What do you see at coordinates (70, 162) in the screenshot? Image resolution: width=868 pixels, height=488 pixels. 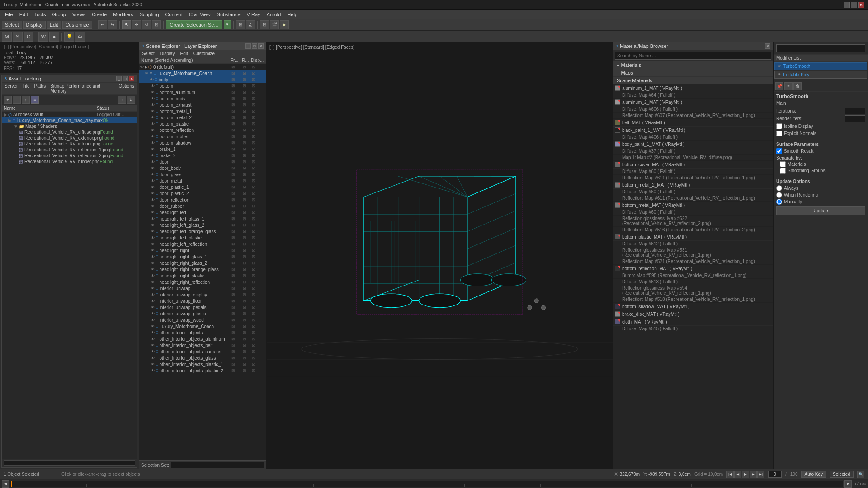 I see `list-item: 🖼 Recreational_Vehicle_RV_rubber.png Fou…` at bounding box center [70, 162].